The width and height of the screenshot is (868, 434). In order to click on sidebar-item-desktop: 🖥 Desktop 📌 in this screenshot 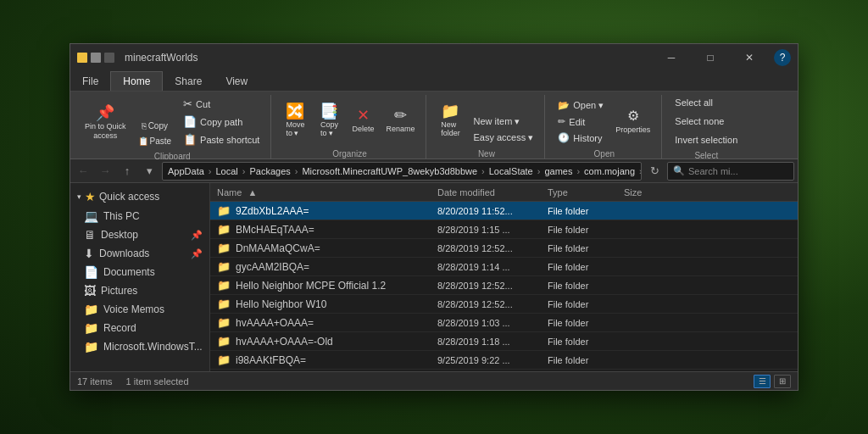, I will do `click(140, 235)`.